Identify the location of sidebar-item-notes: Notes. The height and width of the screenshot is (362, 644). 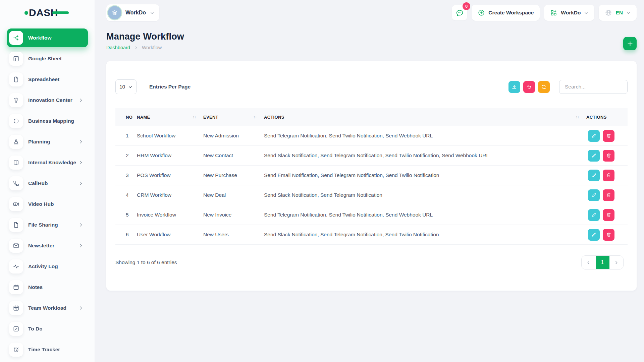
(48, 287).